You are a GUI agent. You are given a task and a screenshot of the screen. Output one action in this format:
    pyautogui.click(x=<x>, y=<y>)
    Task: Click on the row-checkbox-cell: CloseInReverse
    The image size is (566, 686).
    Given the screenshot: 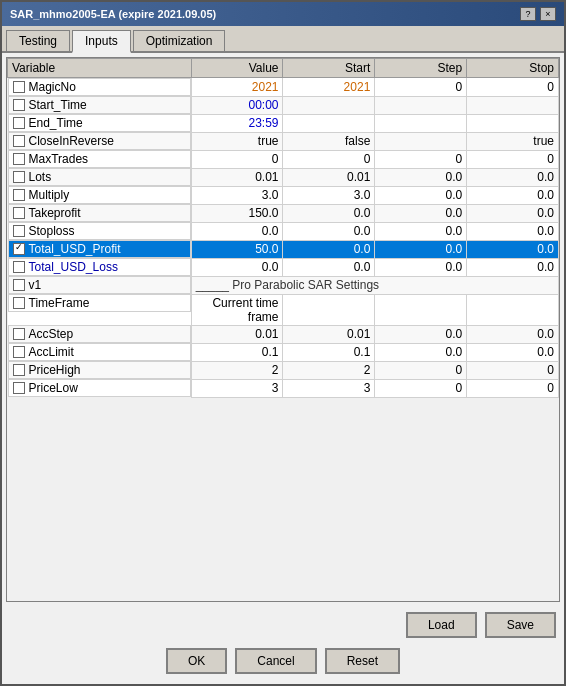 What is the action you would take?
    pyautogui.click(x=100, y=141)
    